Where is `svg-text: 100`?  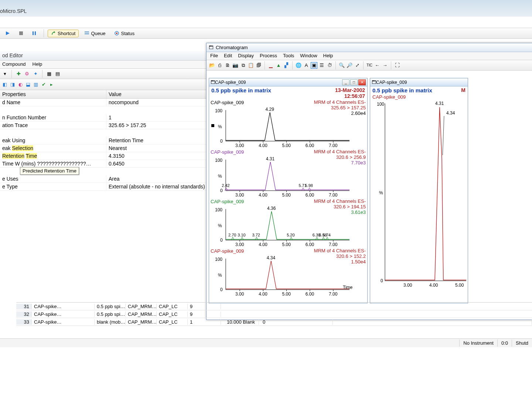 svg-text: 100 is located at coordinates (219, 160).